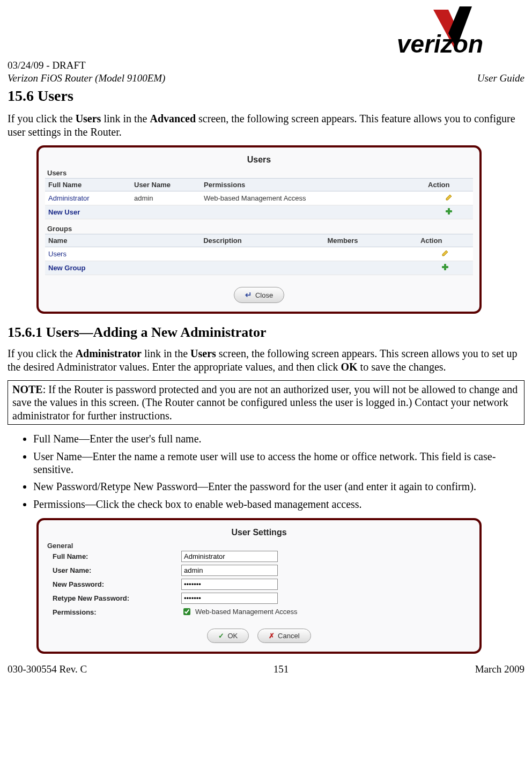  I want to click on form-grid: Full Name: User Name: New Password: Rety…, so click(259, 583).